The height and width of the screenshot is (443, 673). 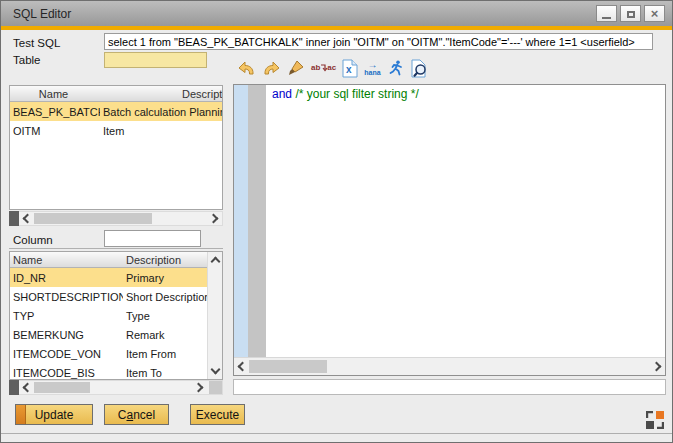 I want to click on column-description-cell: Item To, so click(x=165, y=373).